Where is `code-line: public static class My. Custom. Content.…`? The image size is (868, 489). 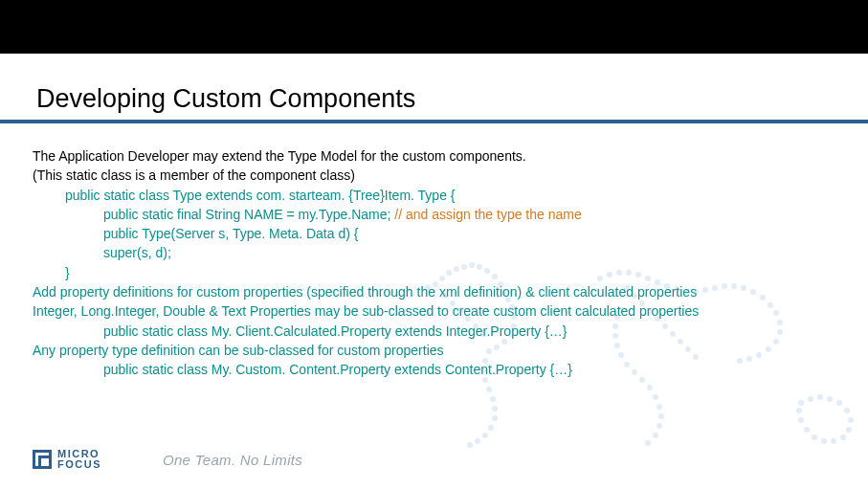 code-line: public static class My. Custom. Content.… is located at coordinates (438, 369).